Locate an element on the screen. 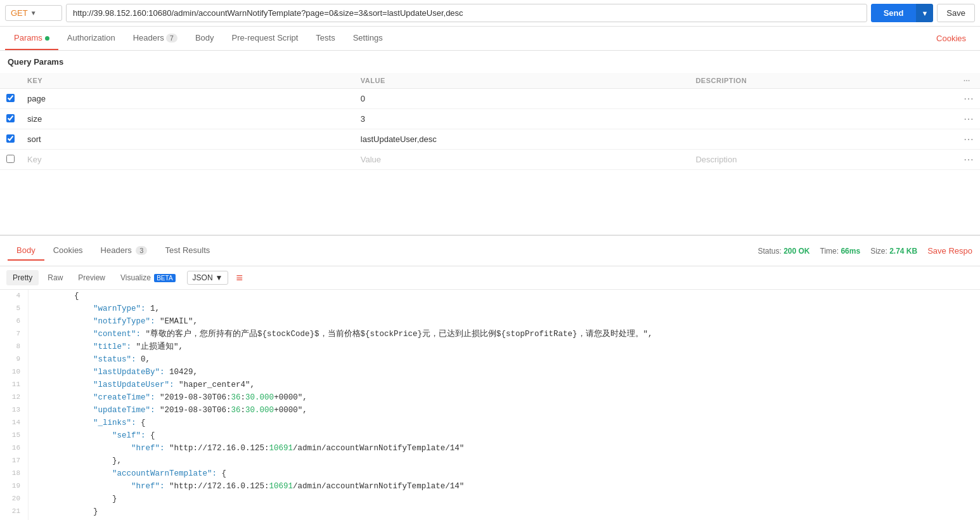 This screenshot has height=520, width=980. response-tab-headers: Headers 3 is located at coordinates (124, 251).